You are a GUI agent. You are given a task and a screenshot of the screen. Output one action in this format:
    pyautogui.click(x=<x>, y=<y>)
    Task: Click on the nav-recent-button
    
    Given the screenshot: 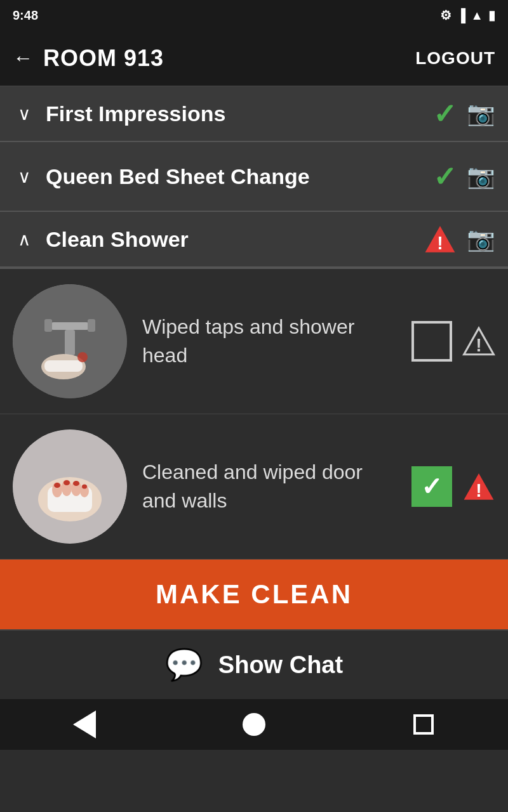 What is the action you would take?
    pyautogui.click(x=424, y=724)
    